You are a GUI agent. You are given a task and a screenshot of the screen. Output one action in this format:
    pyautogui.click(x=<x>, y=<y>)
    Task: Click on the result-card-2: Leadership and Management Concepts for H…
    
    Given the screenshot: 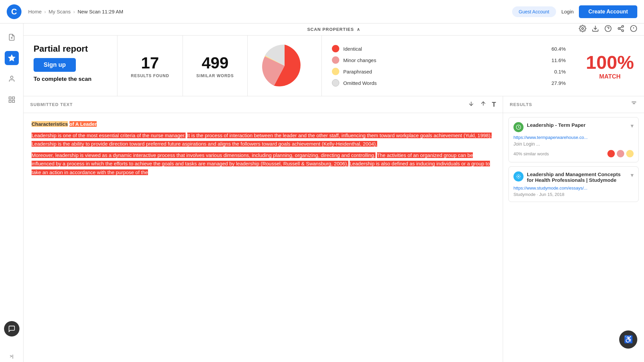 What is the action you would take?
    pyautogui.click(x=574, y=184)
    